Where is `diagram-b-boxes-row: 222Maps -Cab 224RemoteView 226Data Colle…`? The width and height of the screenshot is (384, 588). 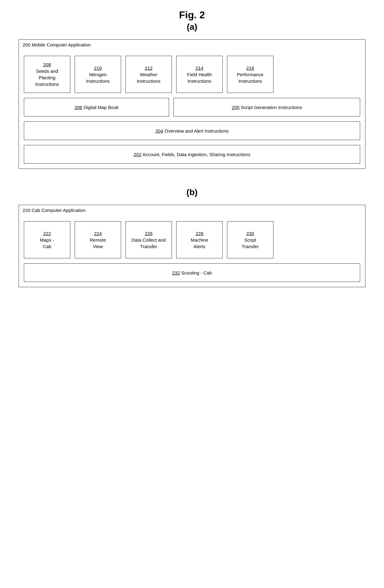
diagram-b-boxes-row: 222Maps -Cab 224RemoteView 226Data Colle… is located at coordinates (192, 240).